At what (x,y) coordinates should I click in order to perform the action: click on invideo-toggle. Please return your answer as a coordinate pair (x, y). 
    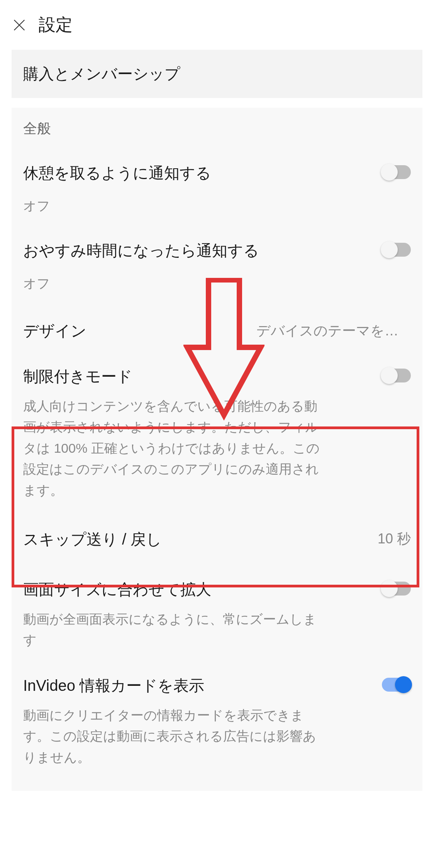
    Looking at the image, I should click on (396, 685).